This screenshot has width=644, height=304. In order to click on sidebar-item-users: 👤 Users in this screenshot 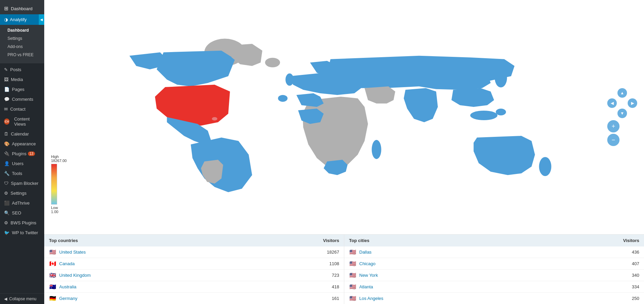, I will do `click(22, 163)`.